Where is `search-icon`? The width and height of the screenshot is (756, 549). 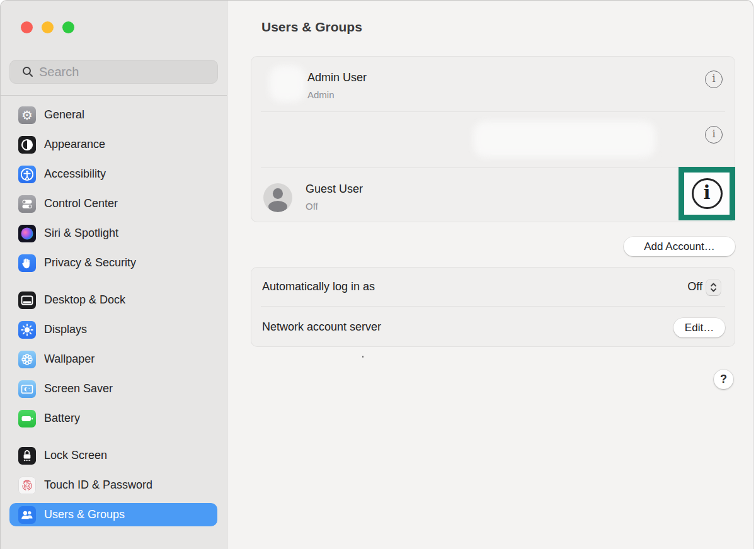 search-icon is located at coordinates (28, 72).